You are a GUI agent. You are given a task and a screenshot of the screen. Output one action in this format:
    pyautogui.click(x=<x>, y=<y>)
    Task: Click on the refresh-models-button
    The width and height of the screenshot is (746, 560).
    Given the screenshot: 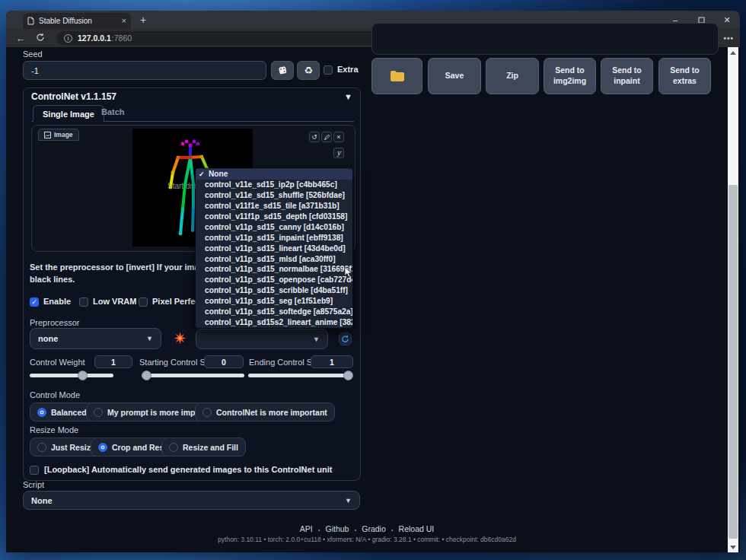 What is the action you would take?
    pyautogui.click(x=346, y=339)
    